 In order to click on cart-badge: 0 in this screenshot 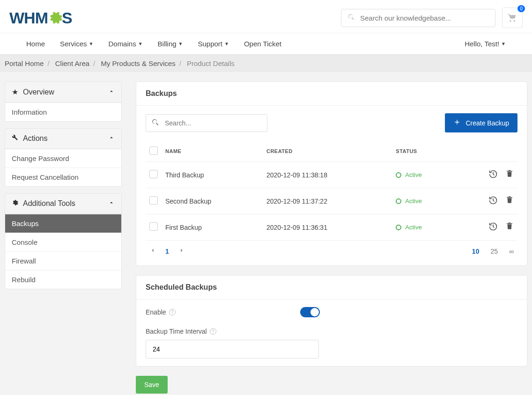, I will do `click(521, 8)`.